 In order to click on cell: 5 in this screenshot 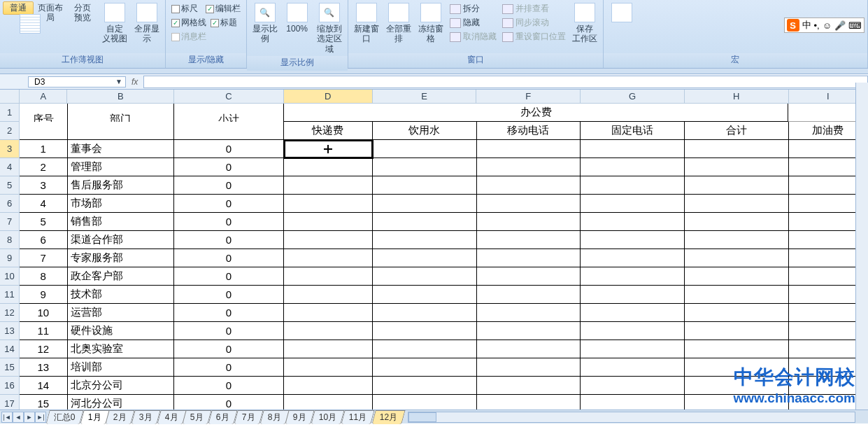, I will do `click(43, 222)`.